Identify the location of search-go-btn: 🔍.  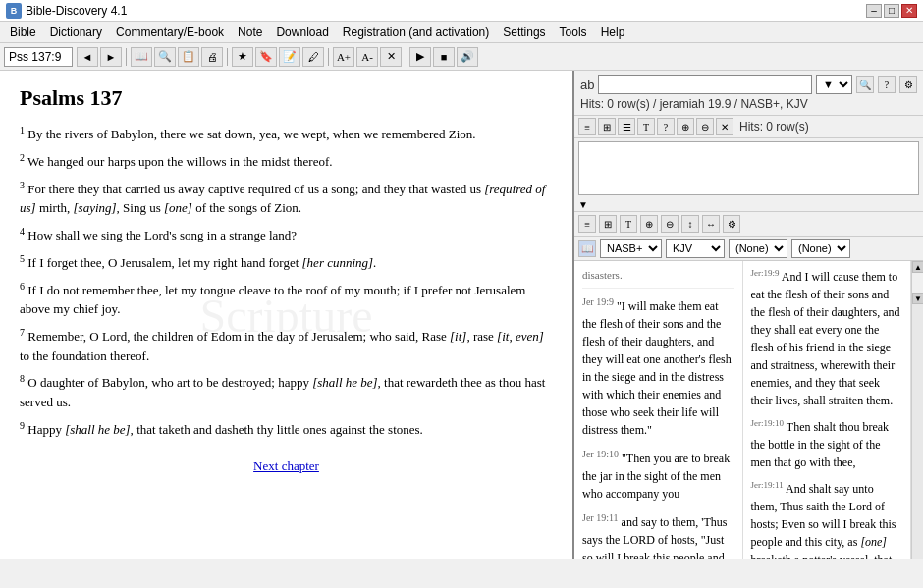
(865, 84).